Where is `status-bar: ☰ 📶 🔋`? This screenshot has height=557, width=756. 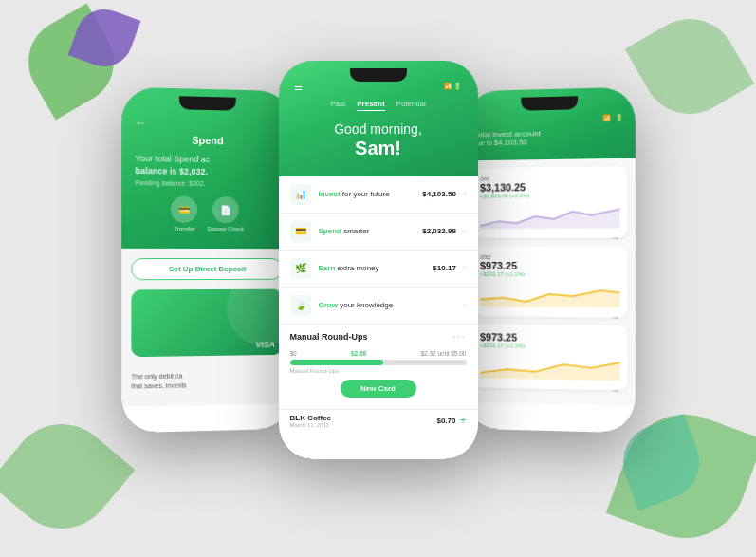 status-bar: ☰ 📶 🔋 is located at coordinates (378, 87).